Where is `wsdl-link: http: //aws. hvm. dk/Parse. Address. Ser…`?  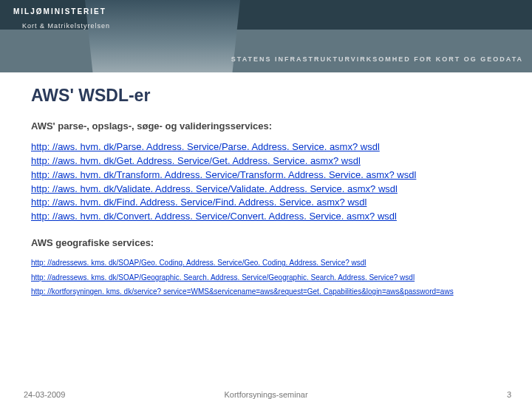 wsdl-link: http: //aws. hvm. dk/Parse. Address. Ser… is located at coordinates (270, 148).